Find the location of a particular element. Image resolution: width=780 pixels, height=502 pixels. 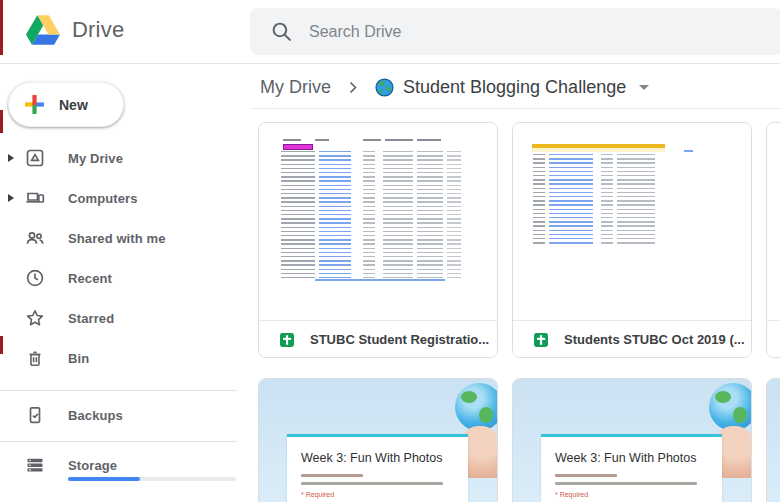

file-name: Students STUBC Oct 2019 (... is located at coordinates (654, 340).